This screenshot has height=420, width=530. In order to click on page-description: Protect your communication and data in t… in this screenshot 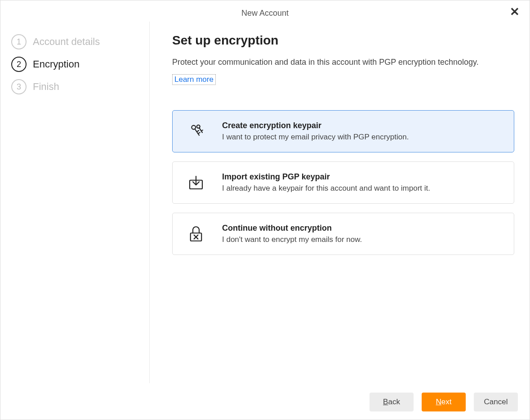, I will do `click(343, 62)`.